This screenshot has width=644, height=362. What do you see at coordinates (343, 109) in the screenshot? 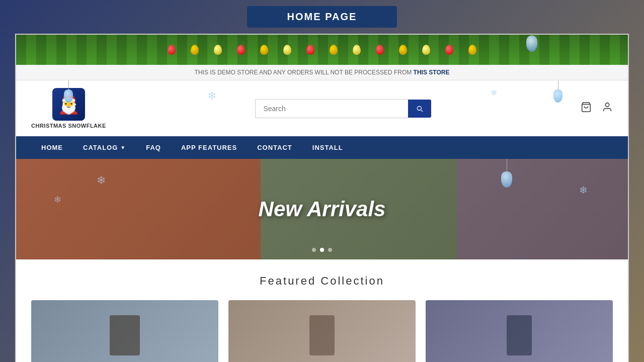
I see `search-area` at bounding box center [343, 109].